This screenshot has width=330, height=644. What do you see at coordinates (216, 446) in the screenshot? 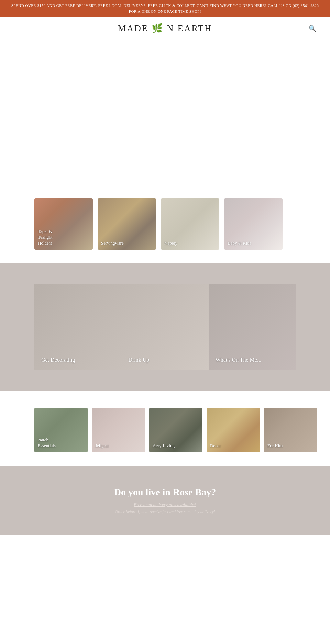
I see `brand-label-decor: Decor` at bounding box center [216, 446].